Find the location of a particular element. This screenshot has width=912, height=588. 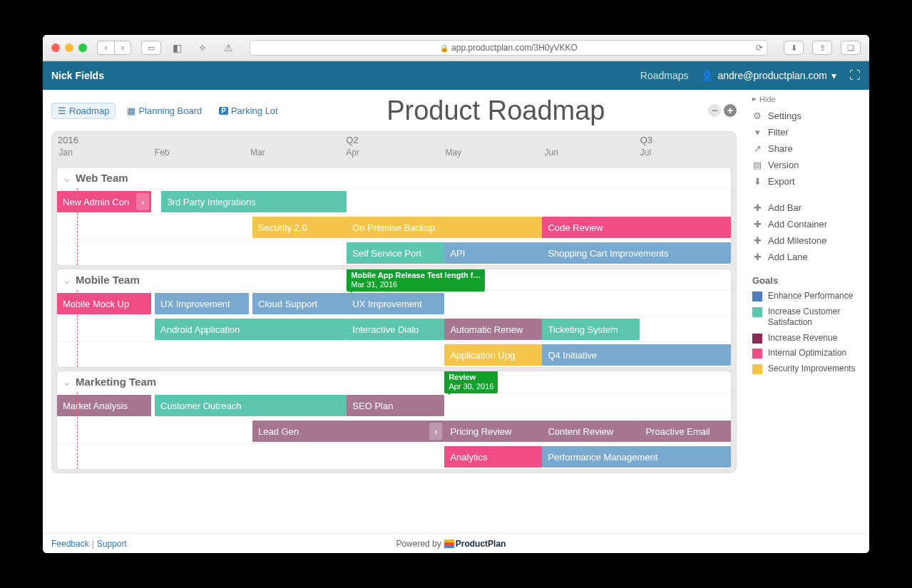

milestone: Mobile App Release Test length f…Mar 31,… is located at coordinates (416, 280).